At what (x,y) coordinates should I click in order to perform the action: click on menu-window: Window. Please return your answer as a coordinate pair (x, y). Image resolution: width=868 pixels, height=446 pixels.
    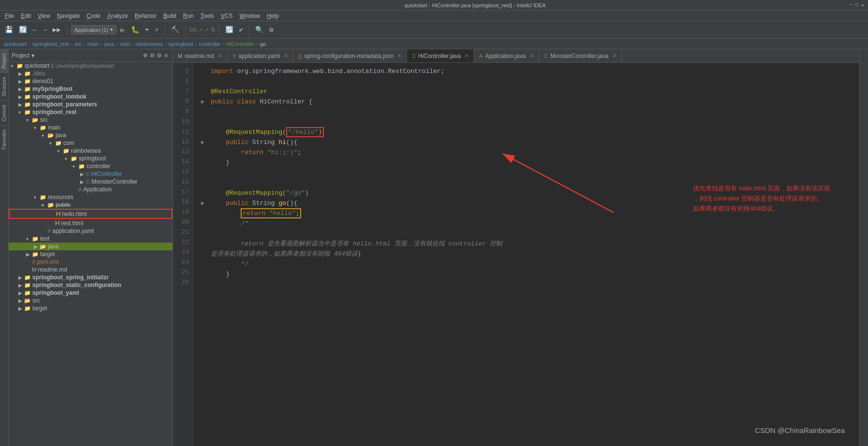
    Looking at the image, I should click on (249, 16).